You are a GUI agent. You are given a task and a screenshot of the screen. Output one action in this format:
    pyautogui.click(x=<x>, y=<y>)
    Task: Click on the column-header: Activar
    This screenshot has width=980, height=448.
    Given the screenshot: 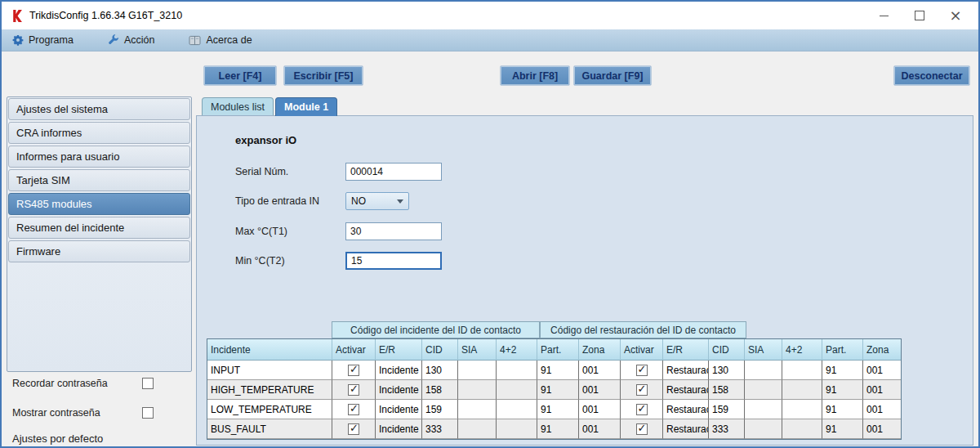 What is the action you would take?
    pyautogui.click(x=354, y=350)
    